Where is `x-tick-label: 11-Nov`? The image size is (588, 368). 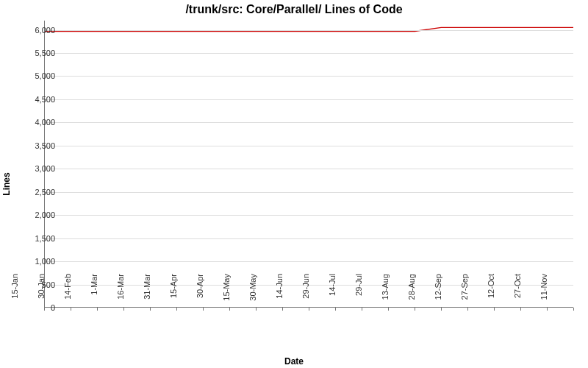
x-tick-label: 11-Nov is located at coordinates (544, 292).